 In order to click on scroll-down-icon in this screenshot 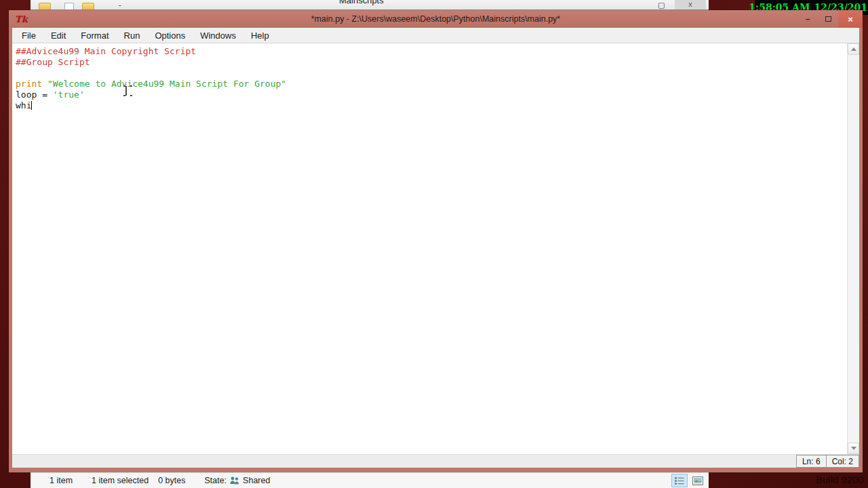, I will do `click(853, 449)`.